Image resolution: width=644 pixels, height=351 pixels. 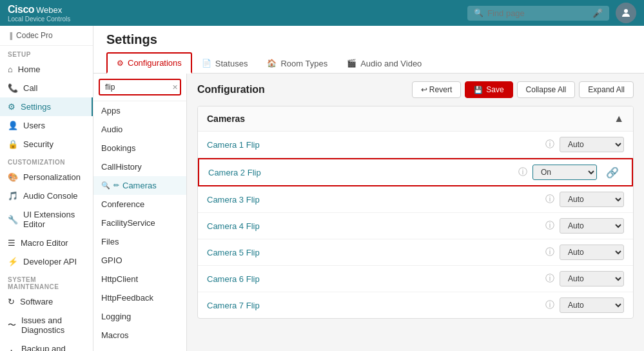 I want to click on sidebar-item-home: ⌂ Home, so click(x=46, y=70).